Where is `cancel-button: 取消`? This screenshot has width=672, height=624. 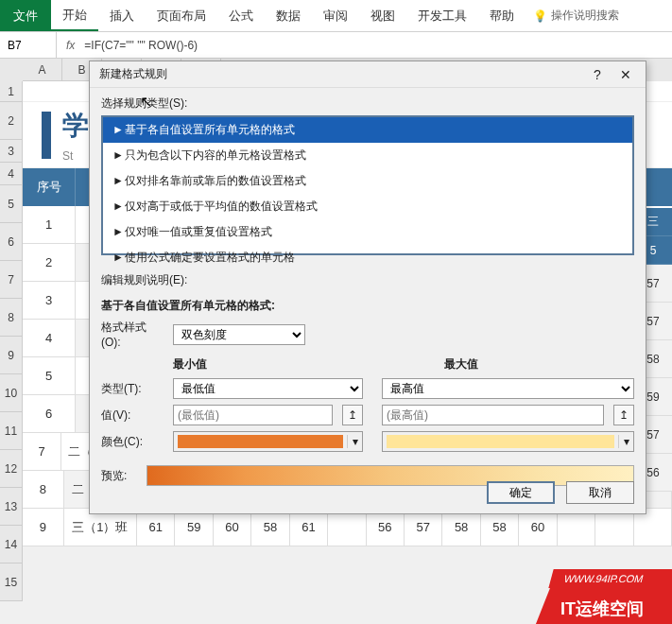 cancel-button: 取消 is located at coordinates (600, 493).